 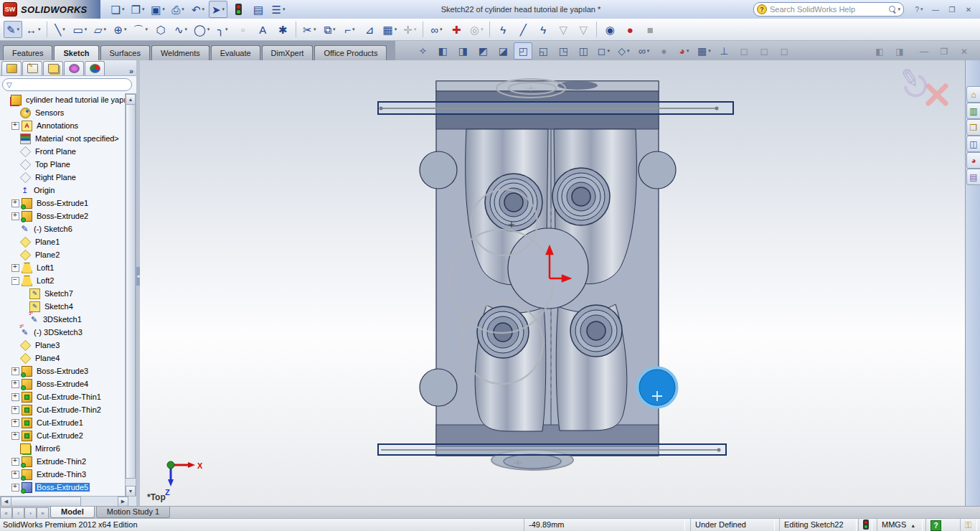 What do you see at coordinates (76, 53) in the screenshot?
I see `tab-sketch: Sketch` at bounding box center [76, 53].